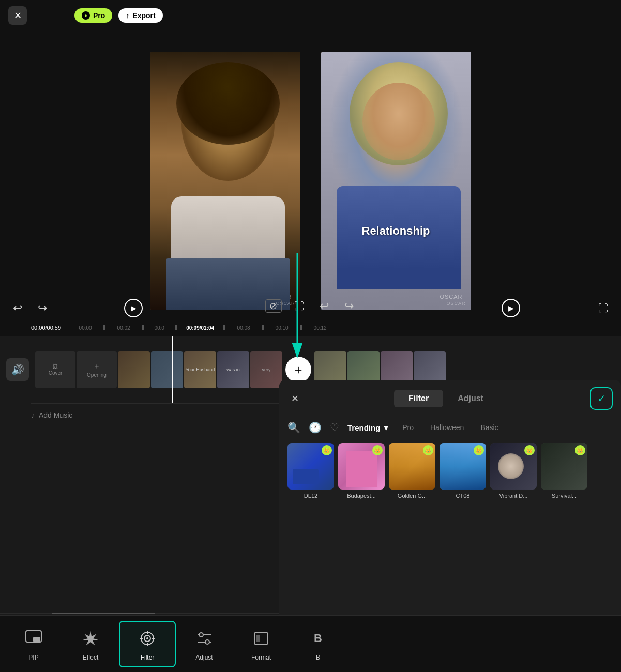 This screenshot has height=672, width=621. I want to click on tab-adjust: Adjust, so click(471, 399).